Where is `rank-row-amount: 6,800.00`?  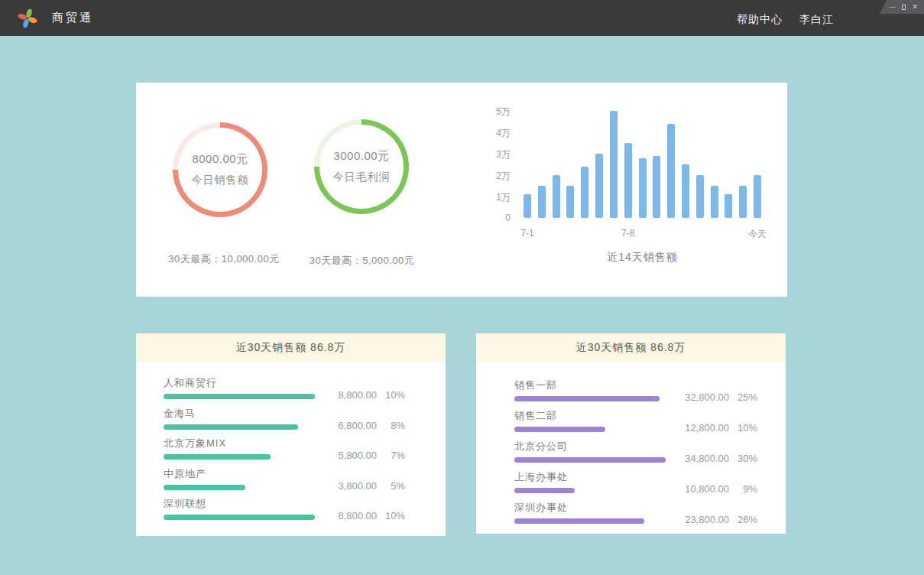
rank-row-amount: 6,800.00 is located at coordinates (349, 425).